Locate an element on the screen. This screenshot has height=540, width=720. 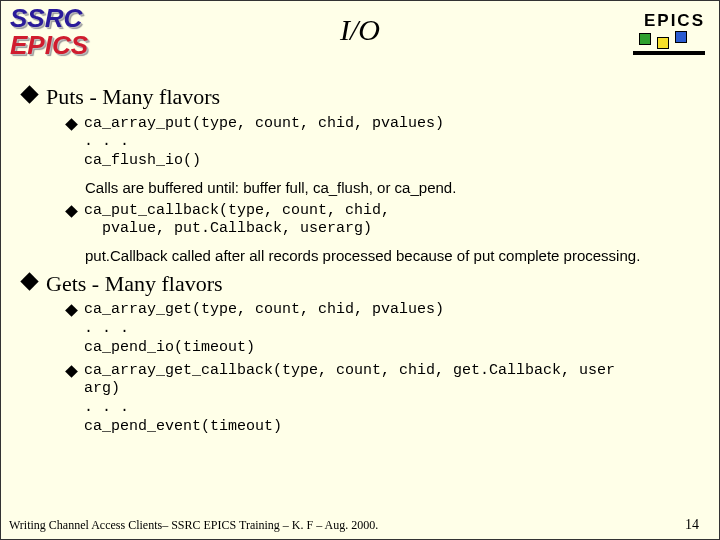
slide-title: I/O is located at coordinates (360, 30).